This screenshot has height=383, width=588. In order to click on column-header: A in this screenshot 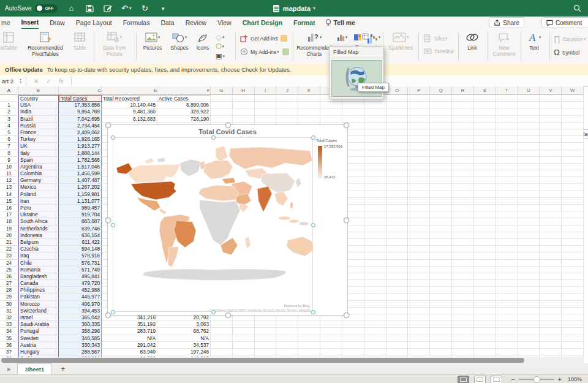, I will do `click(9, 91)`.